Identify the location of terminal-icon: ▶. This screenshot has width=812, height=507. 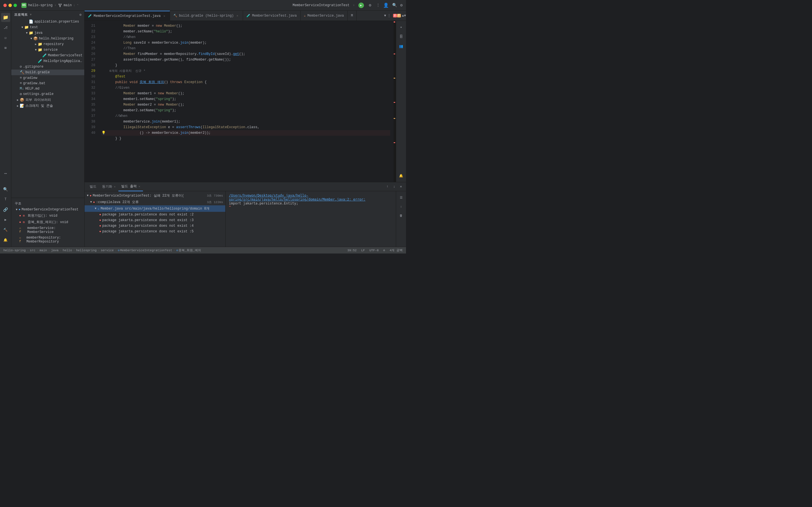
(5, 220).